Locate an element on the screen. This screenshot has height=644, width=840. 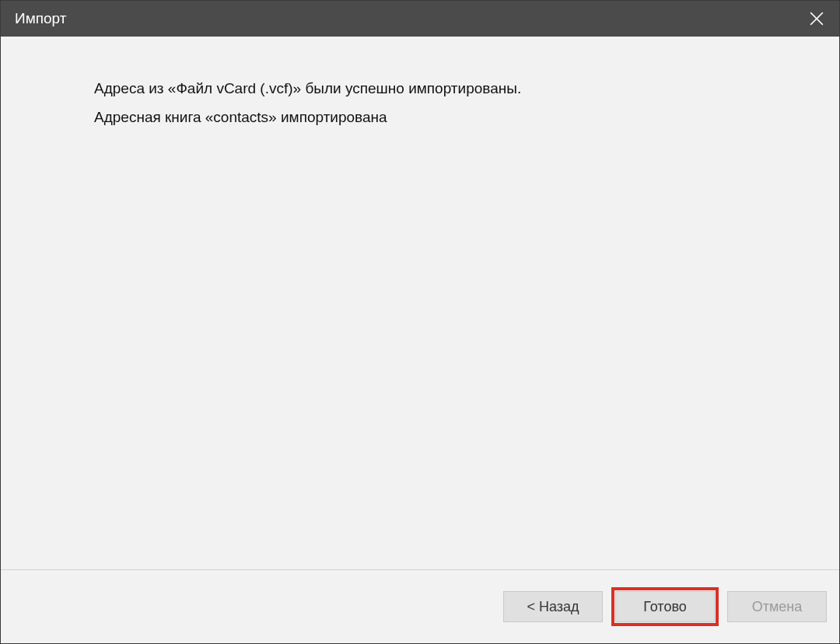
done-button: Готово is located at coordinates (665, 607).